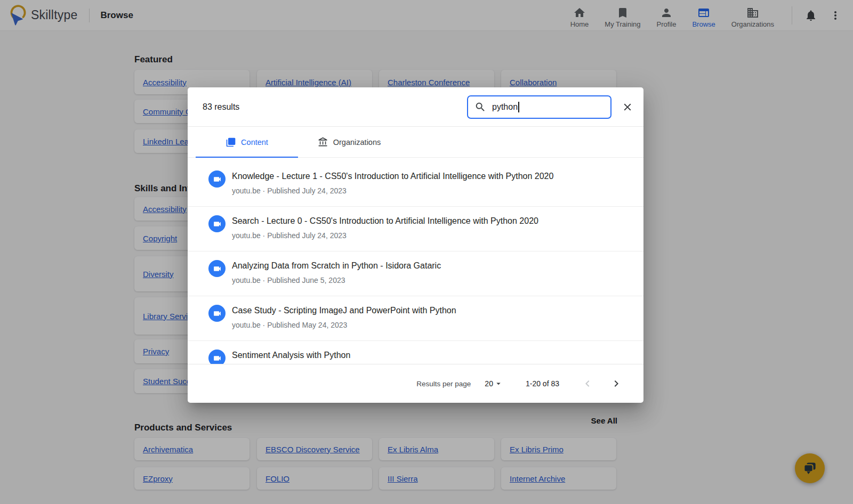  I want to click on tab-label: Content, so click(255, 142).